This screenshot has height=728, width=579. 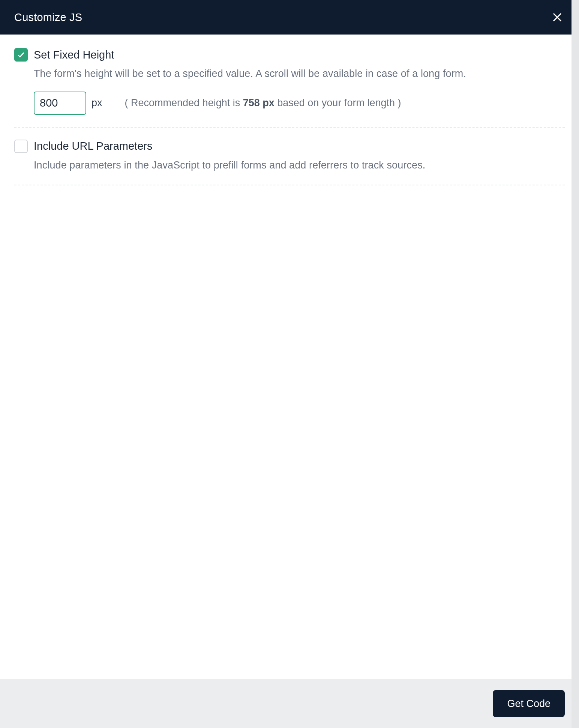 What do you see at coordinates (93, 146) in the screenshot?
I see `url-params-title: Include URL Parameters` at bounding box center [93, 146].